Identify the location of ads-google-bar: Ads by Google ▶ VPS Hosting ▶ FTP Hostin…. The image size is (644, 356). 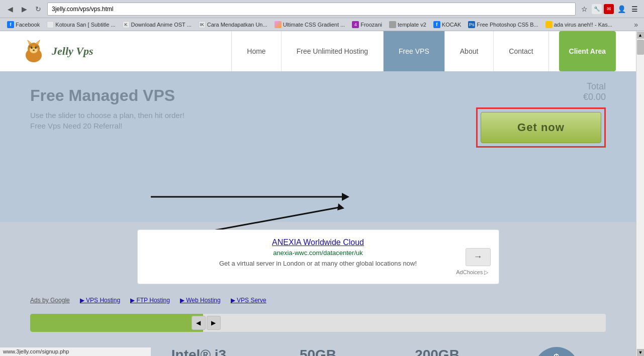
(318, 300).